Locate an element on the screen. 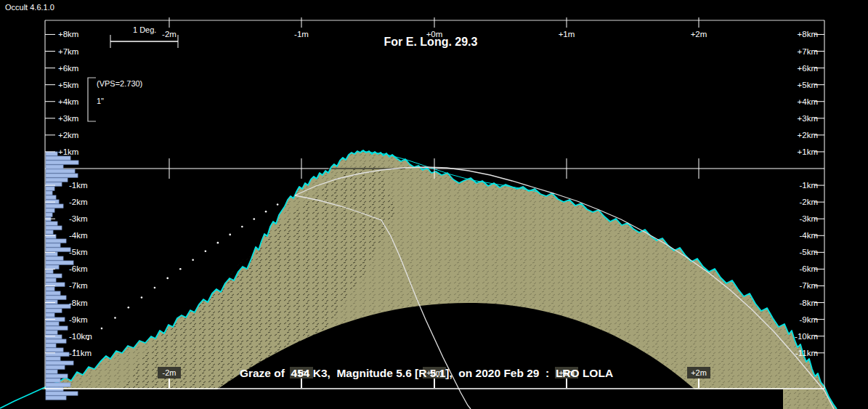  left-km-label: -8km is located at coordinates (78, 303).